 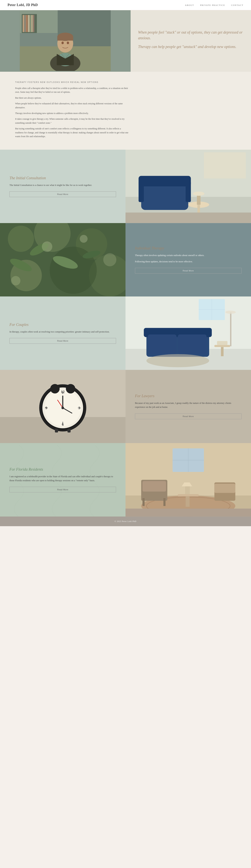 What do you see at coordinates (72, 121) in the screenshot?
I see `intro-p5: It takes courage to give therapy a try. …` at bounding box center [72, 121].